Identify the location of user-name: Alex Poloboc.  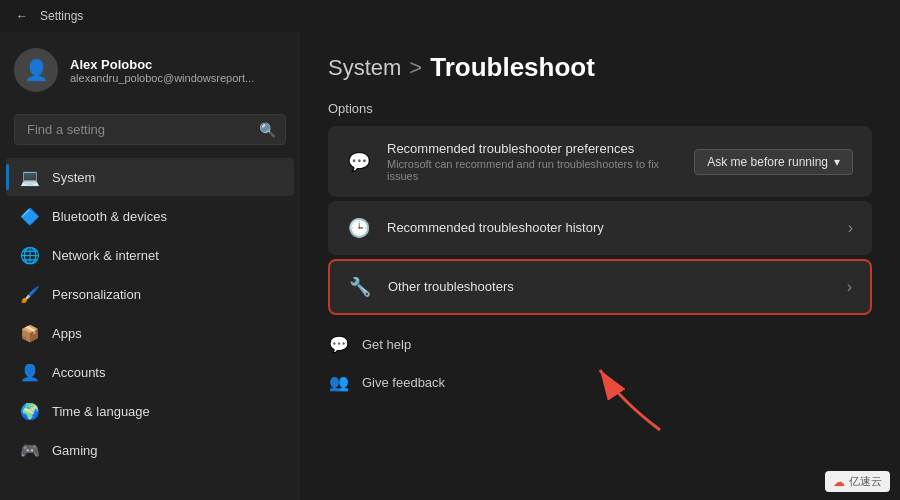
(162, 64).